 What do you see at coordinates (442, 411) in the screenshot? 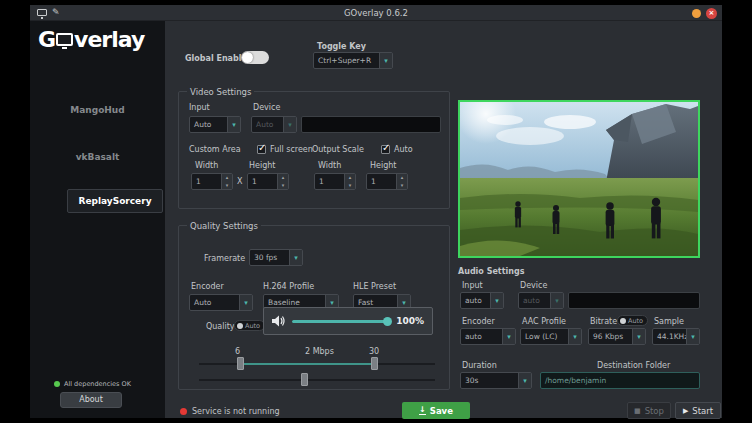
I see `save-button-label: Save` at bounding box center [442, 411].